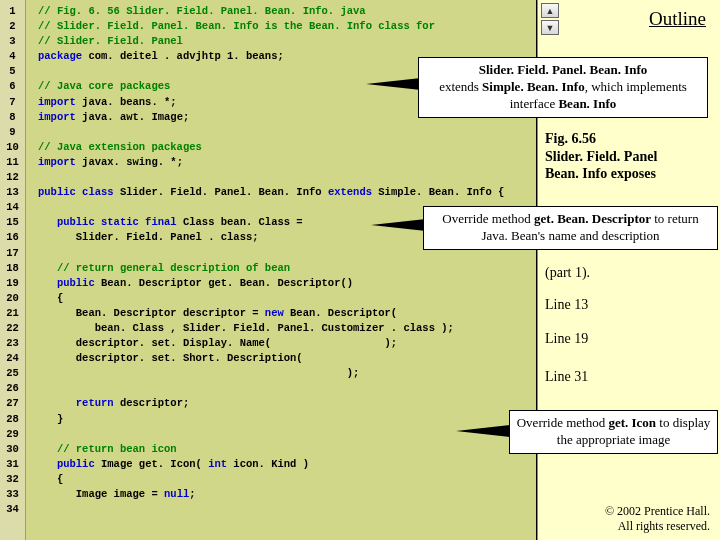 Image resolution: width=720 pixels, height=540 pixels. What do you see at coordinates (12, 102) in the screenshot?
I see `line-number: 7` at bounding box center [12, 102].